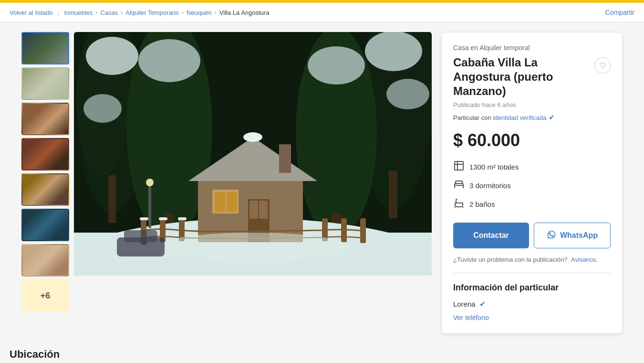 The width and height of the screenshot is (644, 363). I want to click on crumb-casas: Casas, so click(109, 12).